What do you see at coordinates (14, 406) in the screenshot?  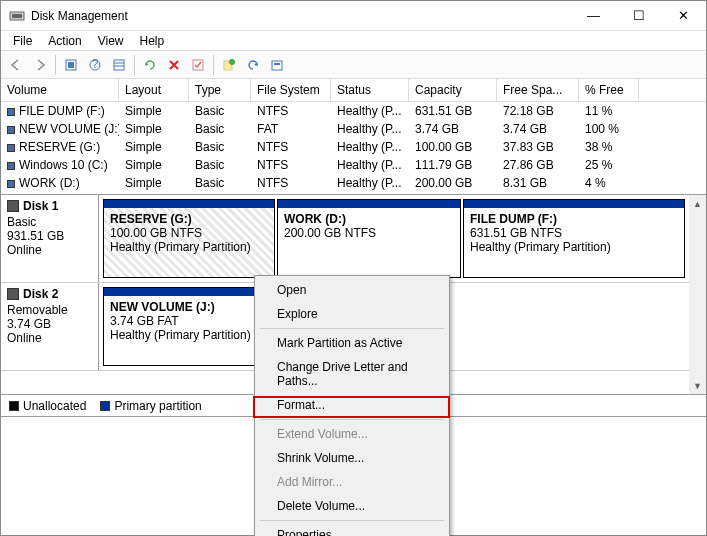 I see `swatch-unallocated` at bounding box center [14, 406].